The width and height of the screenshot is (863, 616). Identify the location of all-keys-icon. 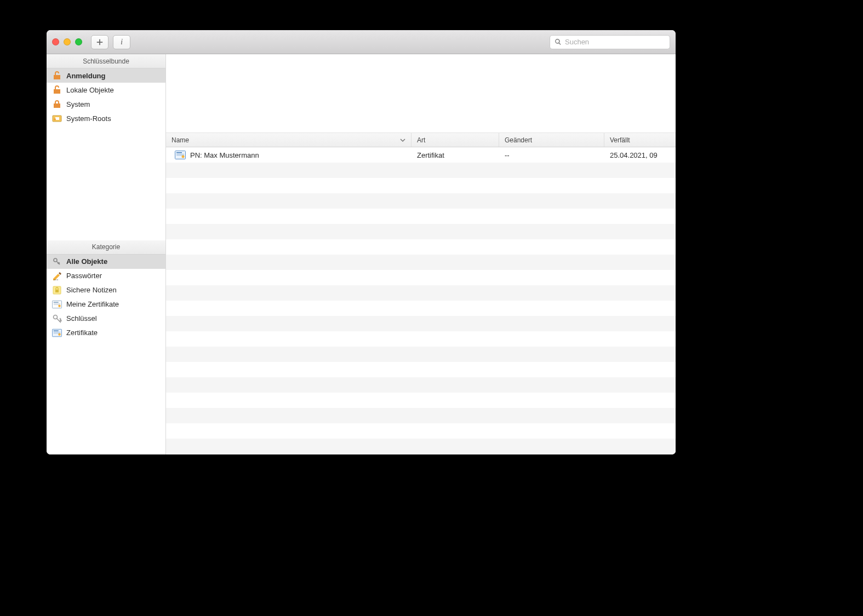
(57, 262).